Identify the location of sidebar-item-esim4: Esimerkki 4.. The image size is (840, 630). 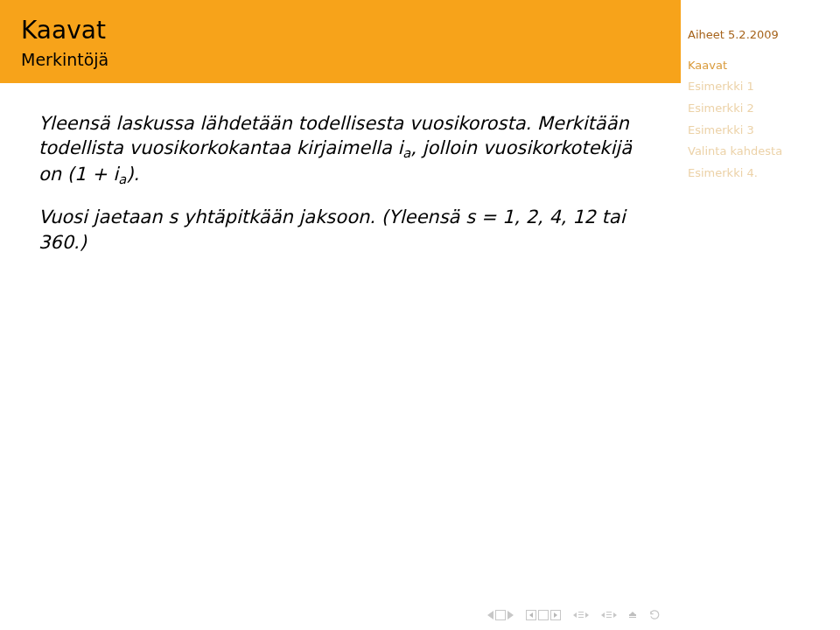
(759, 173).